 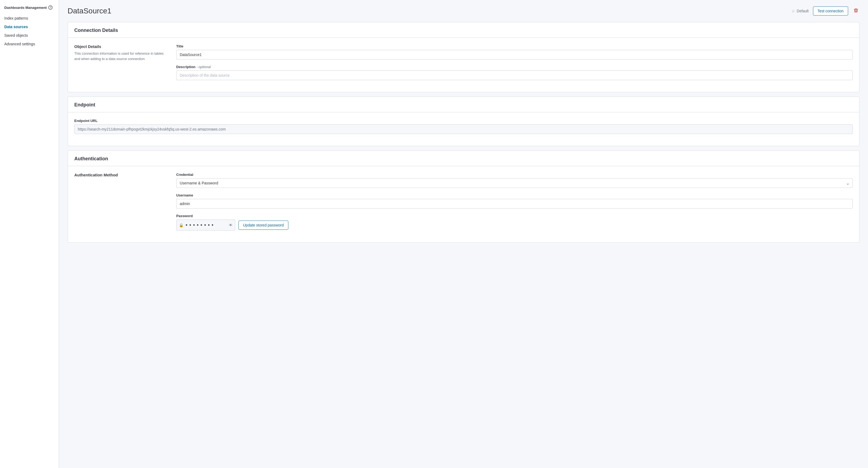 I want to click on eye-icon: 👁, so click(x=230, y=225).